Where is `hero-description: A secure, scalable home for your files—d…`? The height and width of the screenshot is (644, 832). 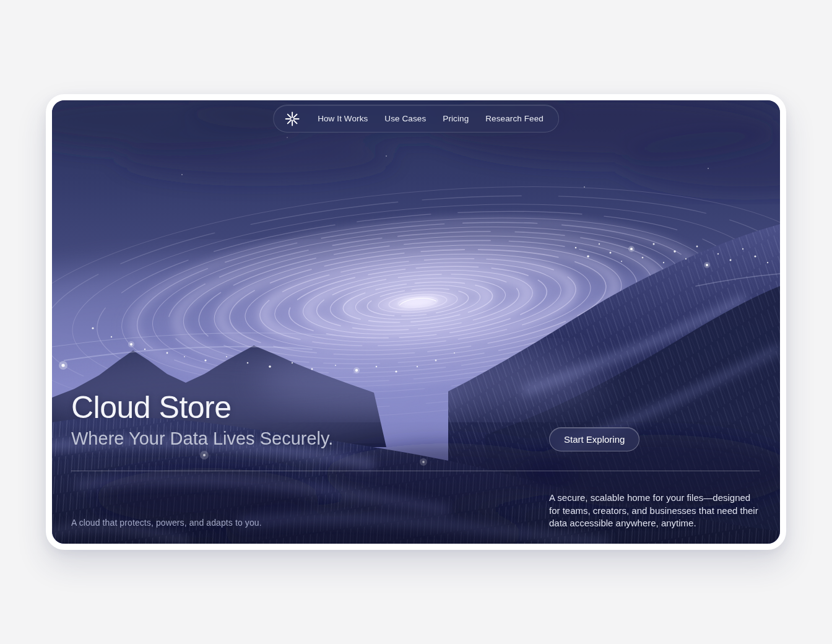
hero-description: A secure, scalable home for your files—d… is located at coordinates (656, 511).